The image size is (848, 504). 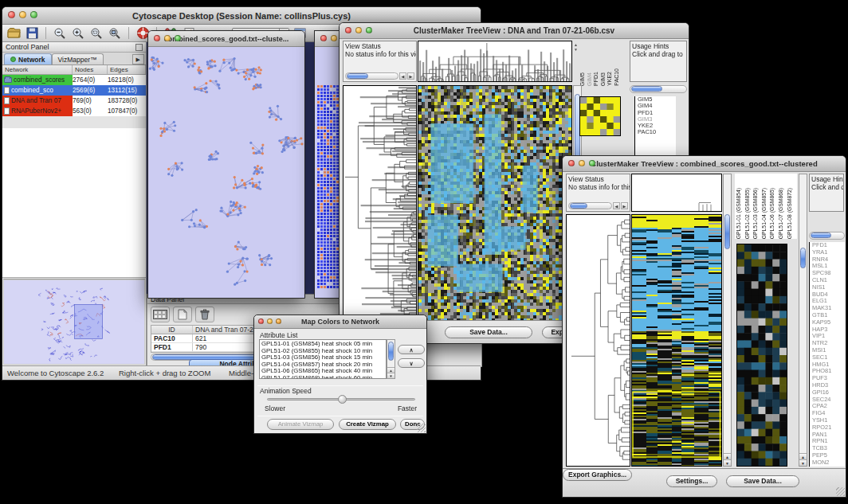 I want to click on heatmap-vscrollbar: ▲ ▼, so click(x=727, y=320).